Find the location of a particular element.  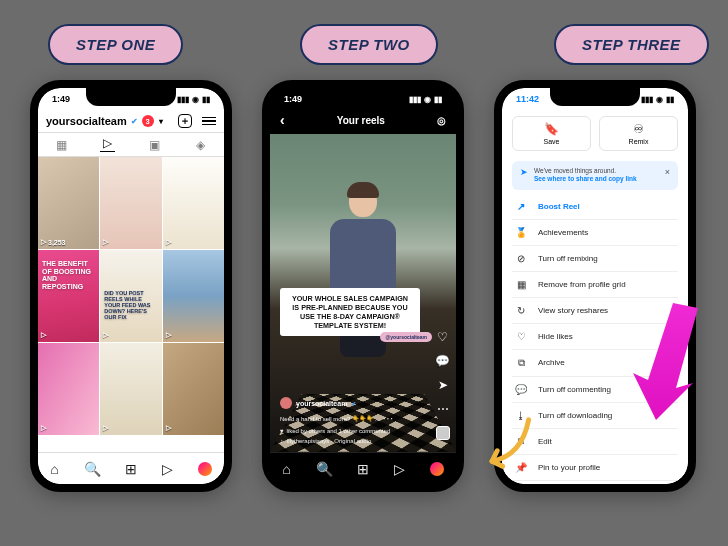

yellow-arrow-annotation is located at coordinates (505, 437).